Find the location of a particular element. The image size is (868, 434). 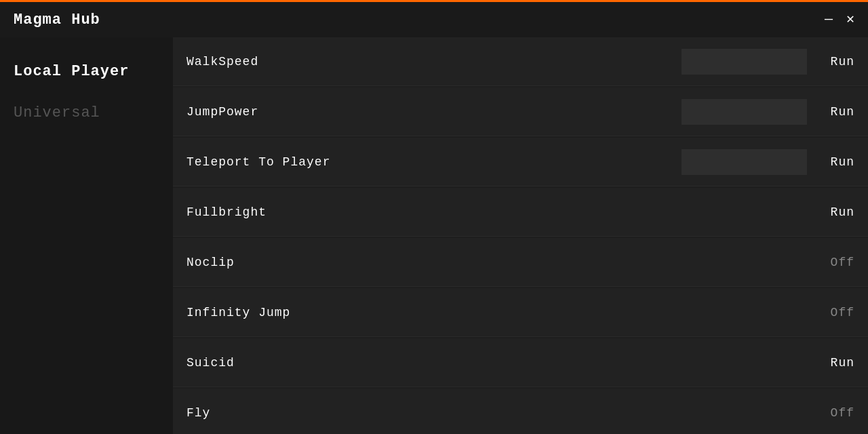

feature-row-infinity-jump: Infinity JumpOff is located at coordinates (521, 313).